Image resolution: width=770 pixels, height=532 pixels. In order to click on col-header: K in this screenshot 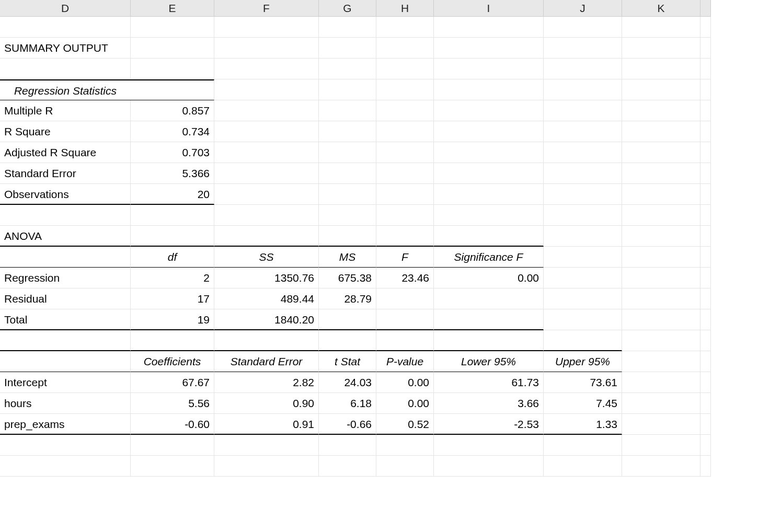, I will do `click(661, 8)`.